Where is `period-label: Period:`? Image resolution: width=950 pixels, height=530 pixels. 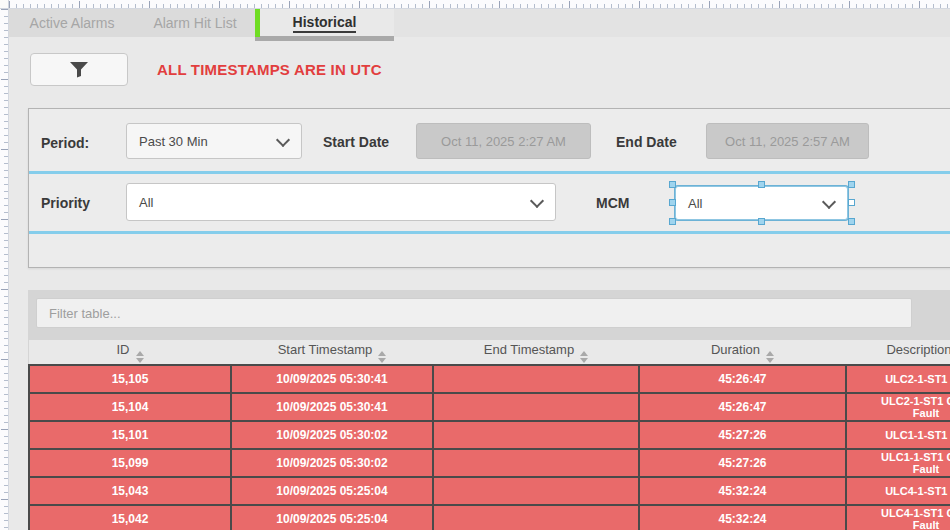 period-label: Period: is located at coordinates (65, 143).